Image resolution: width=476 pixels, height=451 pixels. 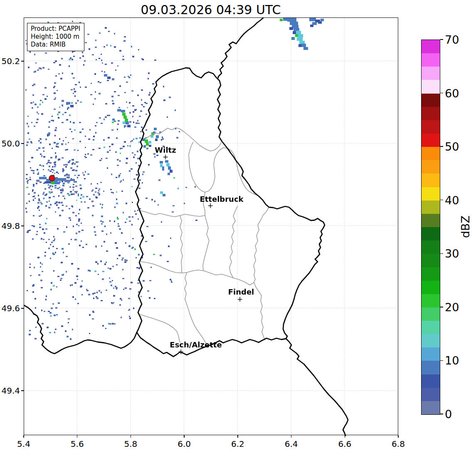 I want to click on radar-site-dot, so click(x=52, y=178).